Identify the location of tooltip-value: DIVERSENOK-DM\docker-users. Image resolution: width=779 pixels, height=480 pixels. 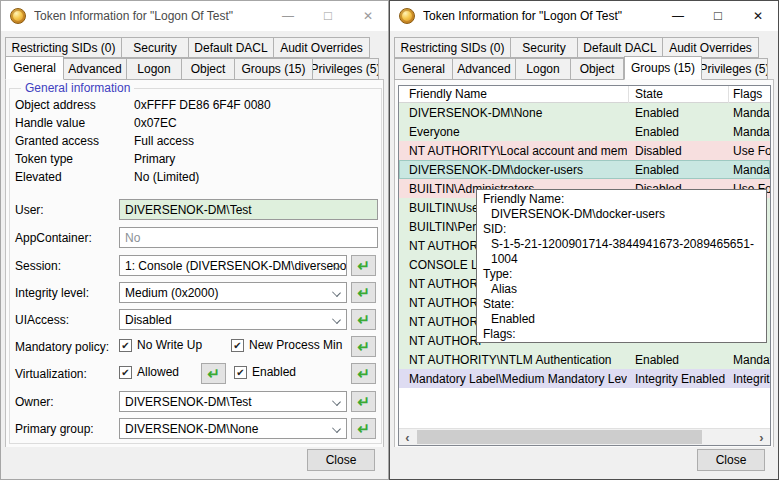
(622, 214).